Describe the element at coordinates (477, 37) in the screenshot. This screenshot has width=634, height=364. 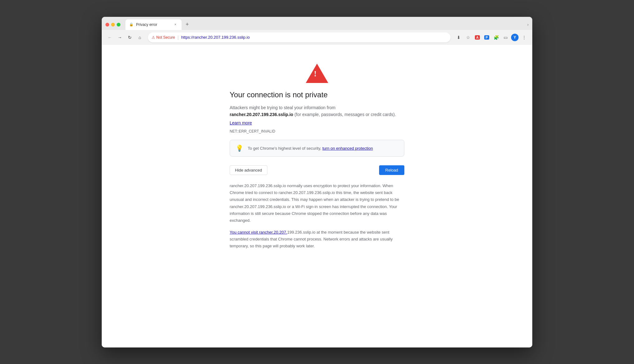
I see `extension1-icon: A` at that location.